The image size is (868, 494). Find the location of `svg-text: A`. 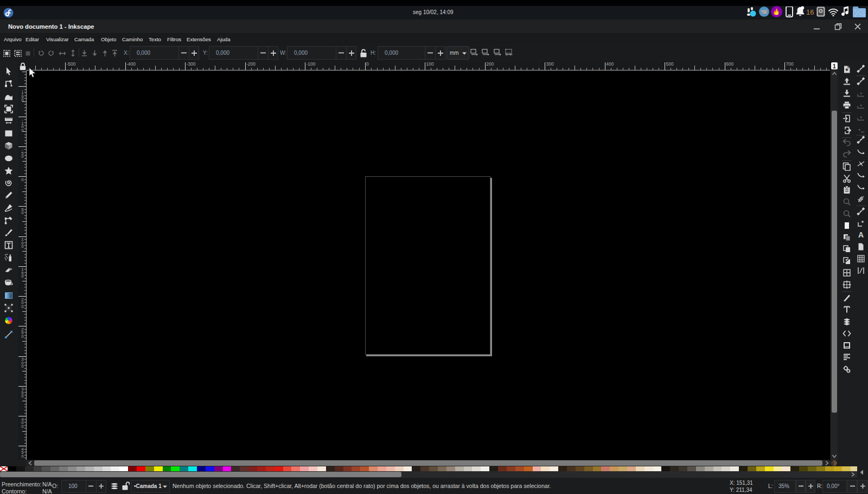

svg-text: A is located at coordinates (861, 235).